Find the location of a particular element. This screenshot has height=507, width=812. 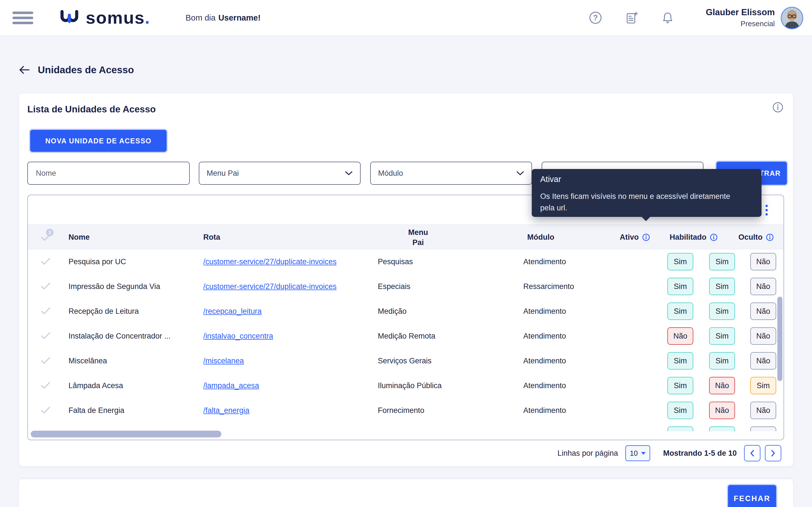

cell-menu-pai: Medição Remota is located at coordinates (407, 336).